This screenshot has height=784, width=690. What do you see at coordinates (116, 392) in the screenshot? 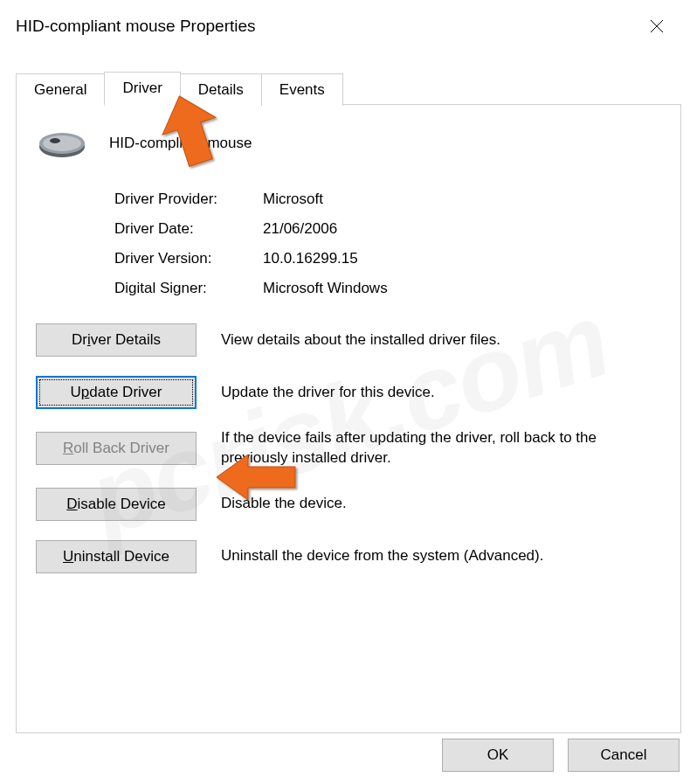
I see `update-driver-button: Update Driver` at bounding box center [116, 392].